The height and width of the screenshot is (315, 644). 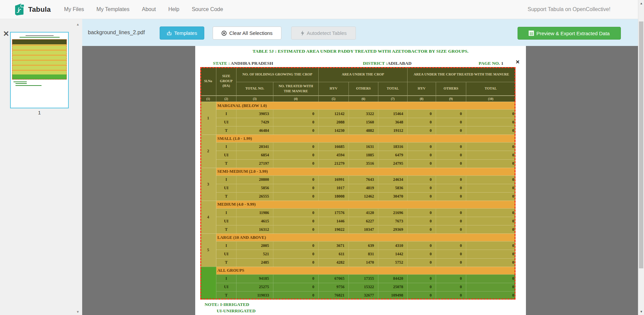 What do you see at coordinates (399, 63) in the screenshot?
I see `district-value: ADILABAD` at bounding box center [399, 63].